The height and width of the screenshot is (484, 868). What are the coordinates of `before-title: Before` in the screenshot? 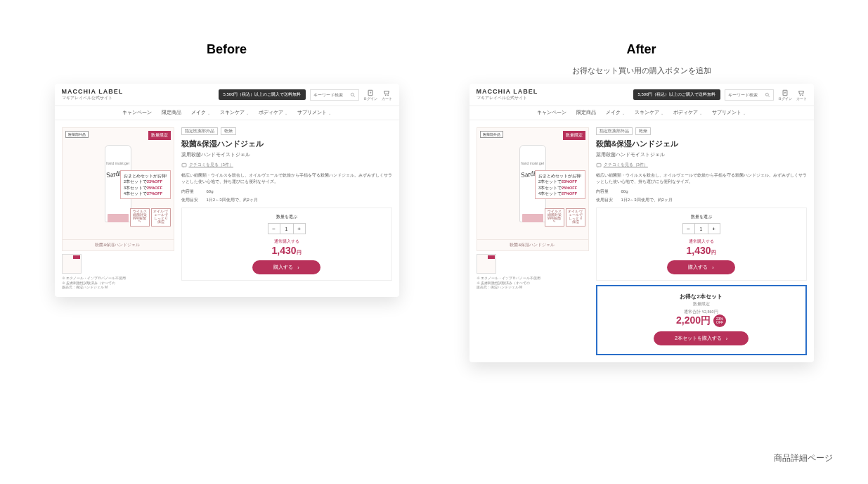 It's located at (227, 49).